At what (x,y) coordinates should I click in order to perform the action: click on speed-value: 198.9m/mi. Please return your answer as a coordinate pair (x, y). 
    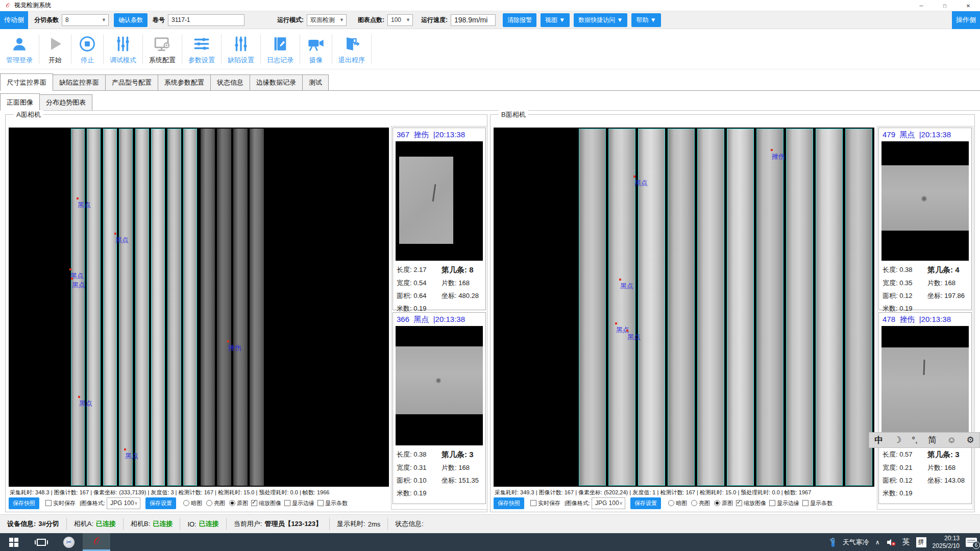
    Looking at the image, I should click on (473, 20).